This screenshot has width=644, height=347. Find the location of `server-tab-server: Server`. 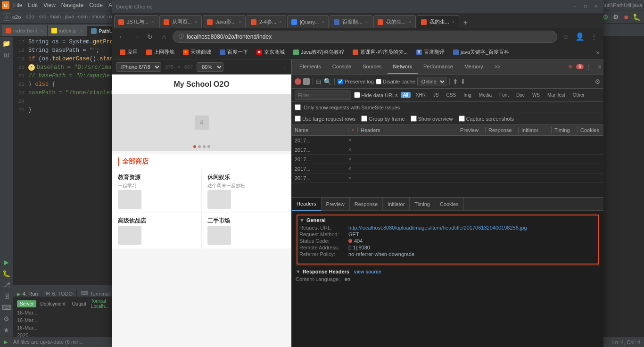

server-tab-server: Server is located at coordinates (26, 304).